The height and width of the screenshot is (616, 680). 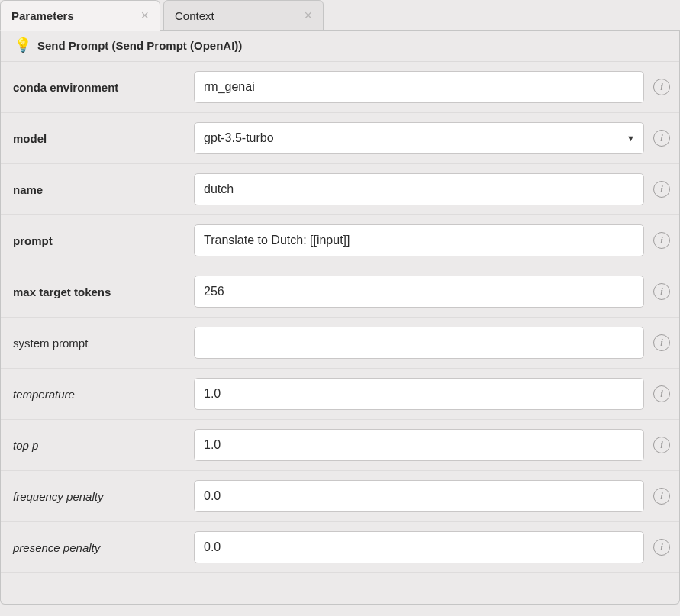 I want to click on tab-context: Context ×, so click(x=243, y=15).